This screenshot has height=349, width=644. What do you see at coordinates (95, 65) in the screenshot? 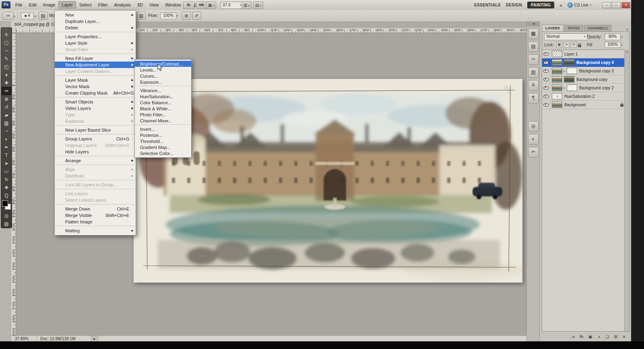
I see `layer-menu-item-new-adjustment-layer: New Adjustment Layer▶` at bounding box center [95, 65].